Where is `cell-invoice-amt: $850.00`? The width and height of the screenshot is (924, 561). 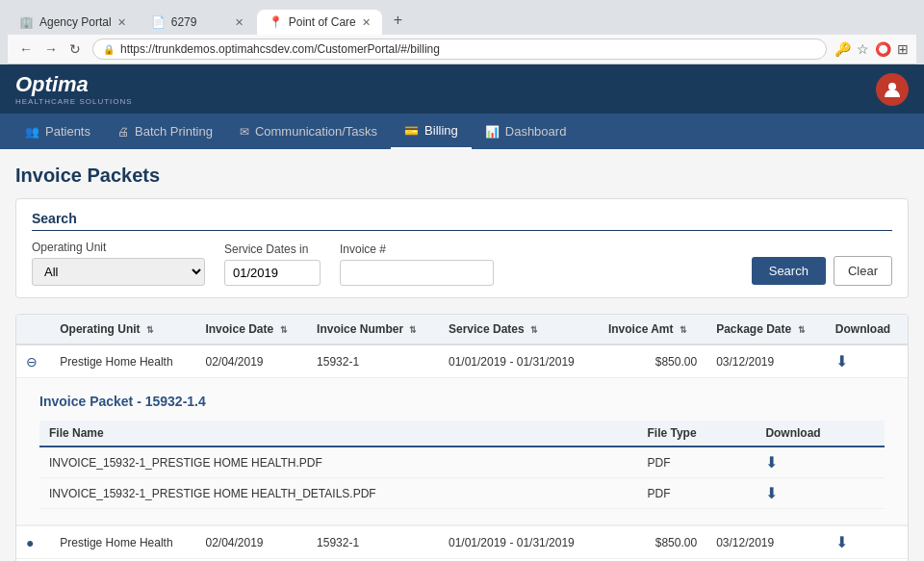
cell-invoice-amt: $850.00 is located at coordinates (653, 362).